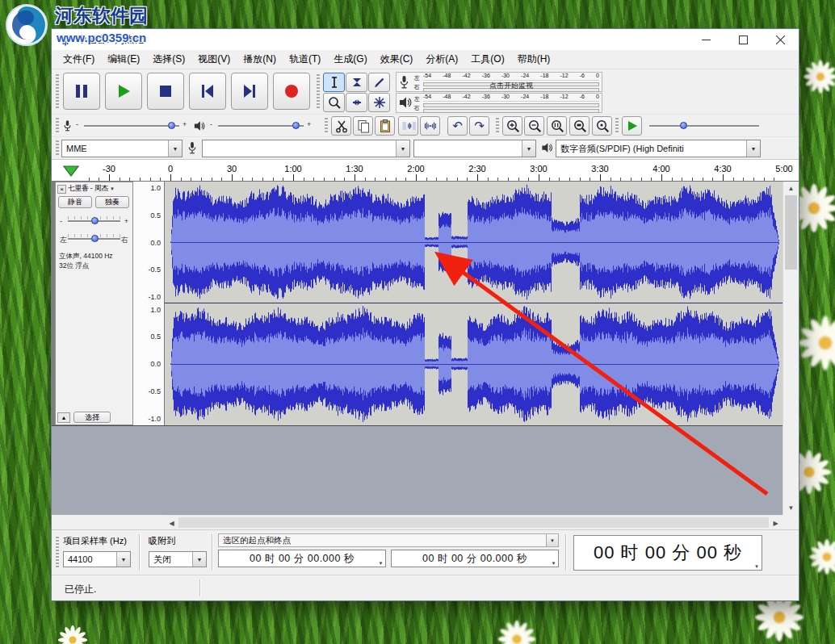 The image size is (835, 644). Describe the element at coordinates (535, 60) in the screenshot. I see `menu-item: 帮助(H)` at that location.